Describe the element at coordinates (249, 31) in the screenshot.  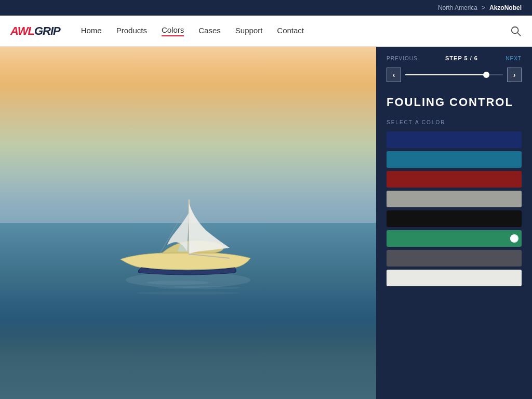
I see `nav-support: Support` at that location.